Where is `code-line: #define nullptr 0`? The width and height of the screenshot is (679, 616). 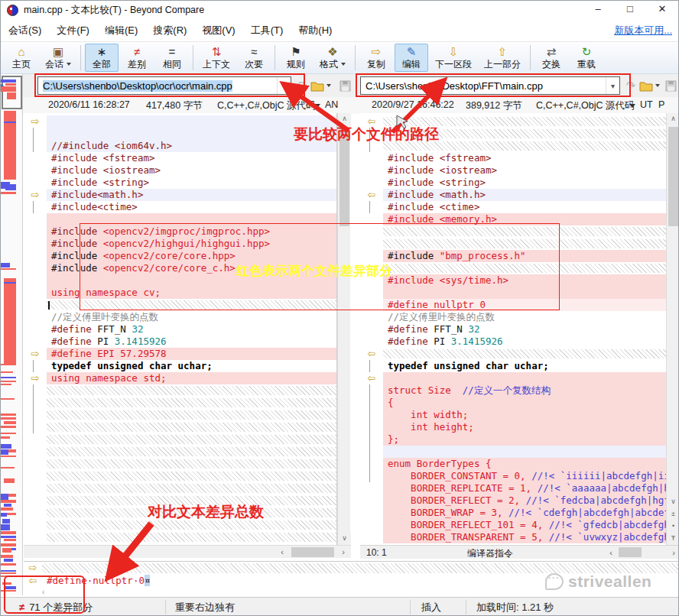
code-line: #define nullptr 0 is located at coordinates (513, 305).